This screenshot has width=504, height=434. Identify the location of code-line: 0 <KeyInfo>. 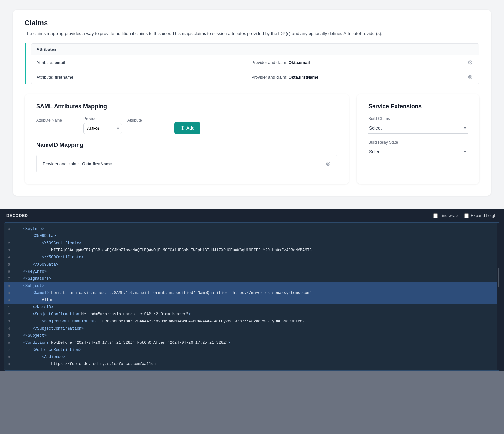
(252, 229).